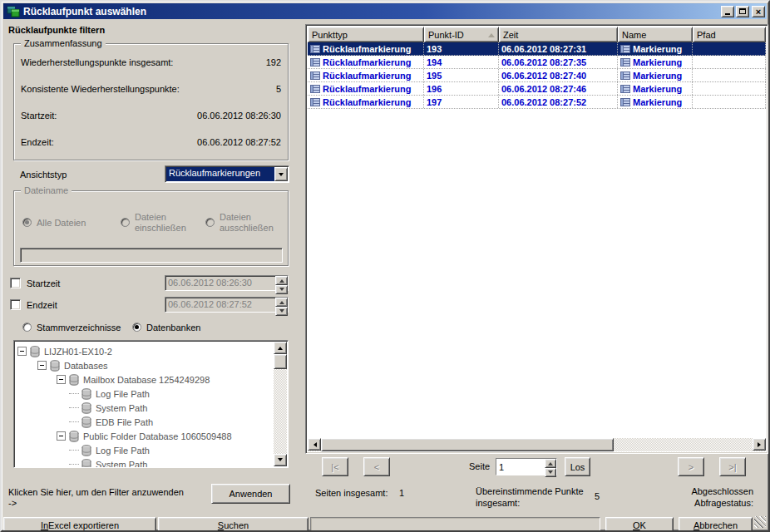 This screenshot has width=770, height=532. Describe the element at coordinates (226, 283) in the screenshot. I see `starttime-spinner: 06.06.2012 08:26:30` at that location.